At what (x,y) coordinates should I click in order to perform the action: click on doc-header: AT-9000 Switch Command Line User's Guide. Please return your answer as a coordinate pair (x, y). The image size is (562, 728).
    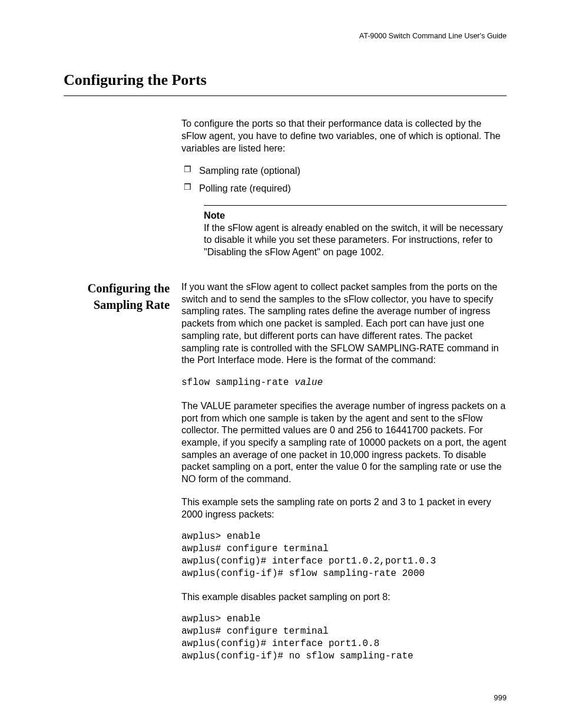
    Looking at the image, I should click on (285, 36).